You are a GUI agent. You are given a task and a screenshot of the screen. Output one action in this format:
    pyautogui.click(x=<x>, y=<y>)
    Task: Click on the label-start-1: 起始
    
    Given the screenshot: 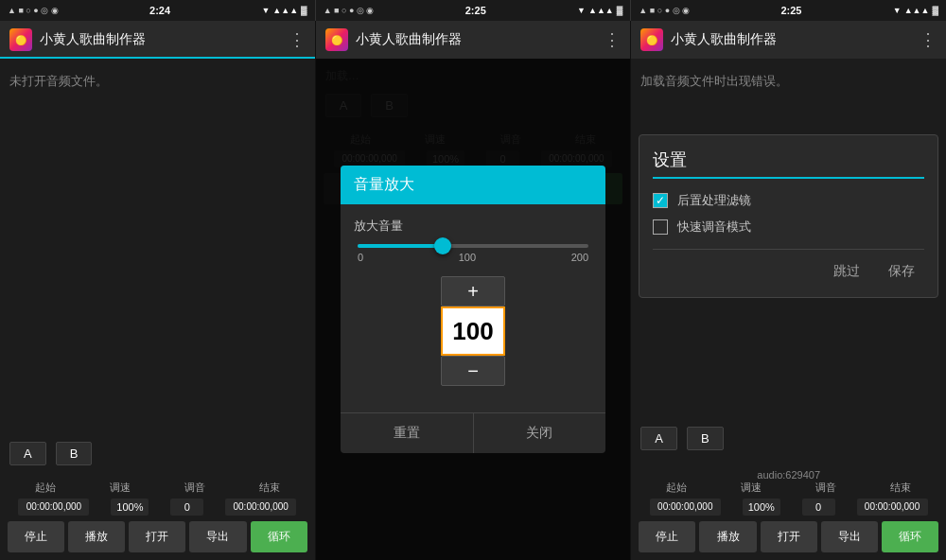 What is the action you would take?
    pyautogui.click(x=45, y=488)
    